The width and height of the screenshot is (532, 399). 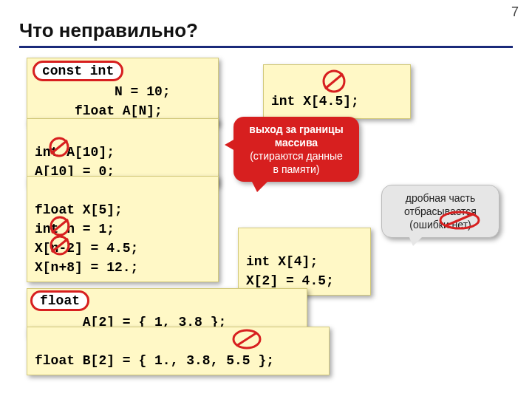 I want to click on page-title: Что неправильно?, so click(x=109, y=31).